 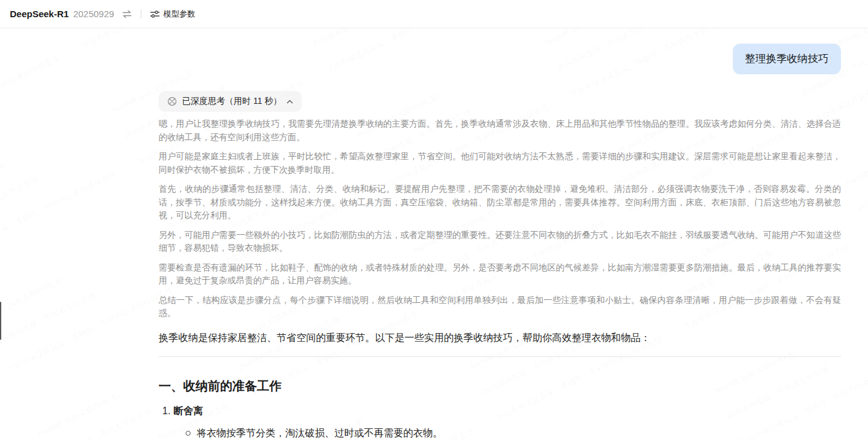 I want to click on bullet-list: 将衣物按季节分类，淘汰破损、过时或不再需要的衣物。 遵循“一年未穿即舍弃”原则，…, so click(x=500, y=433).